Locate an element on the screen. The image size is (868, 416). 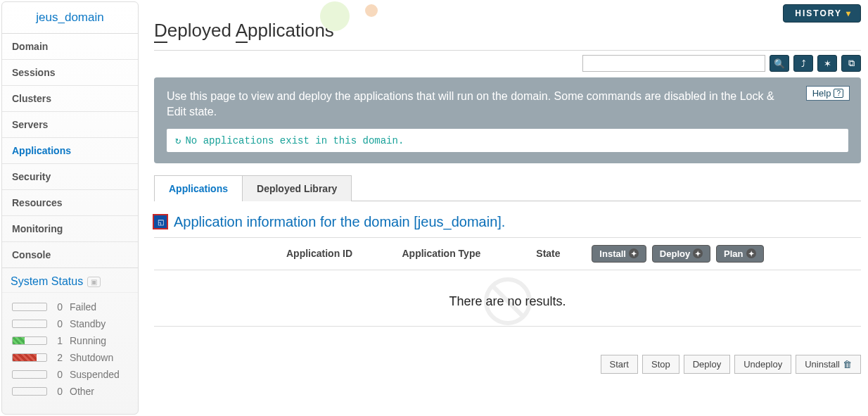
page-title: Deployed Applications is located at coordinates (508, 25).